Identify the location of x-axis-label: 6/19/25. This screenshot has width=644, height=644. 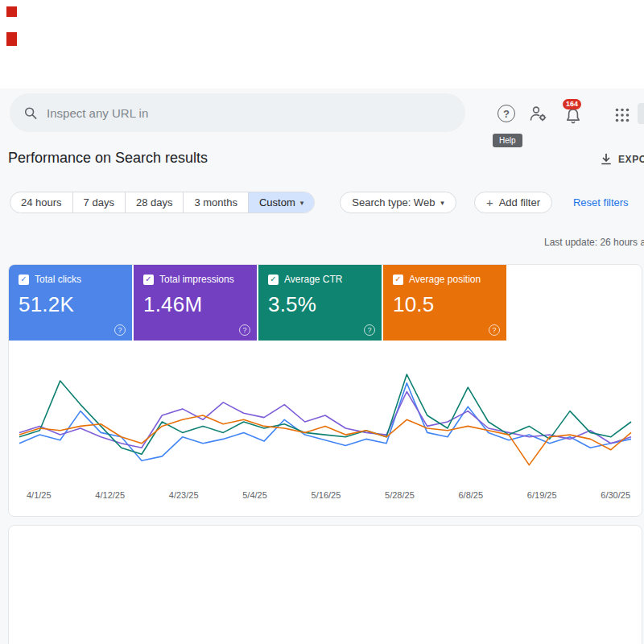
(543, 495).